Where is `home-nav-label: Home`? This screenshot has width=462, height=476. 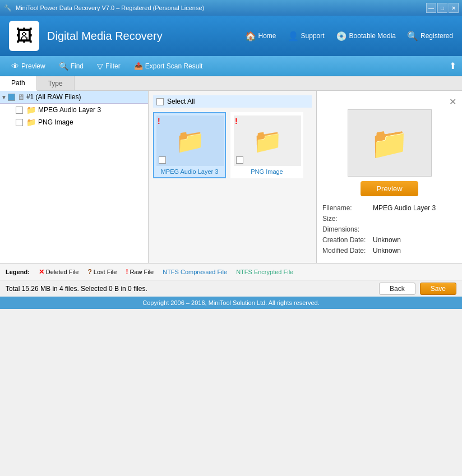 home-nav-label: Home is located at coordinates (267, 36).